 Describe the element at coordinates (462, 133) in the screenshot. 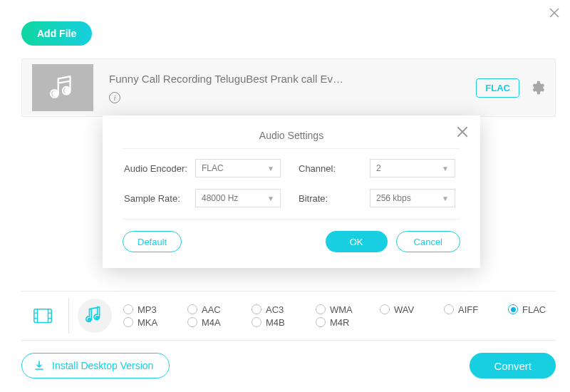

I see `modal-close-icon` at that location.